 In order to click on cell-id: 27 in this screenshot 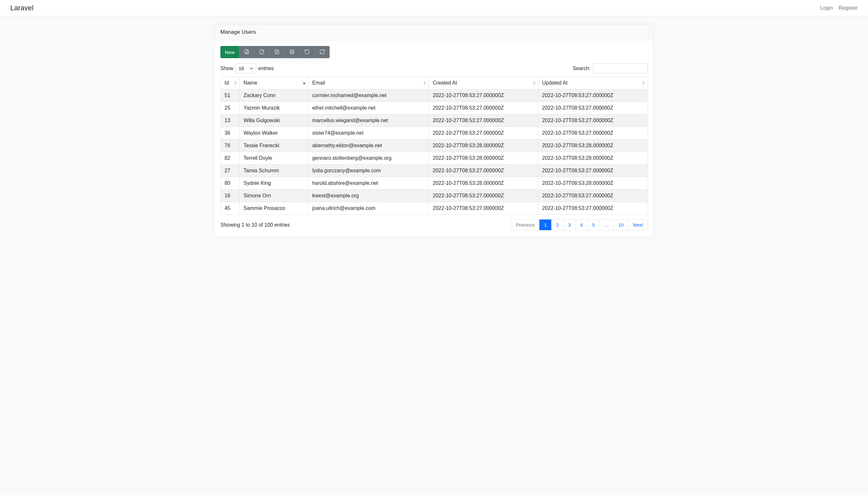, I will do `click(230, 171)`.